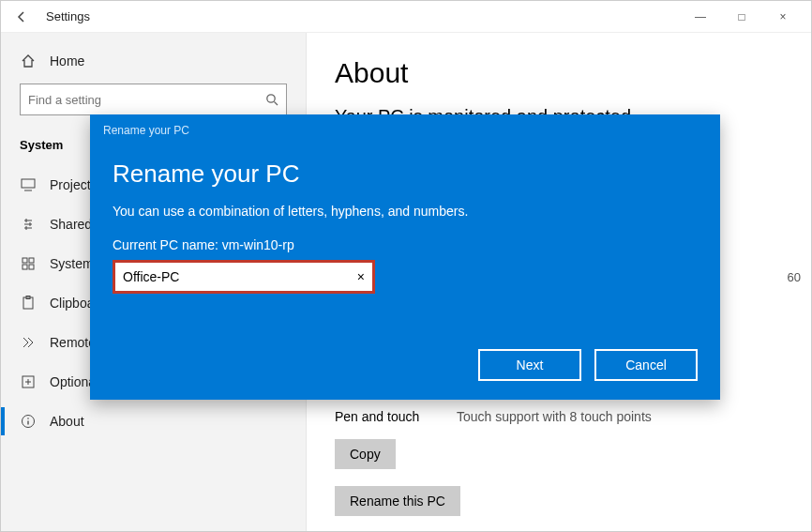 The image size is (812, 532). Describe the element at coordinates (405, 245) in the screenshot. I see `current-pc-name-label: Current PC name: vm-win10-rp` at that location.